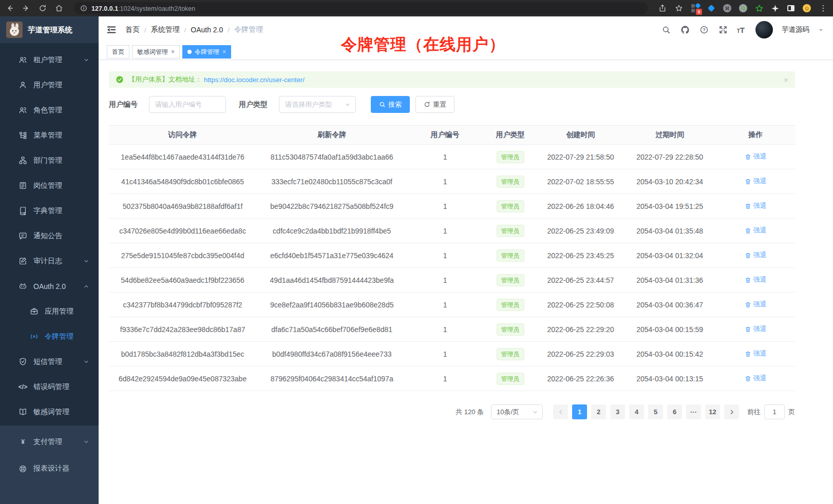  Describe the element at coordinates (775, 8) in the screenshot. I see `white-star-extension-icon` at that location.